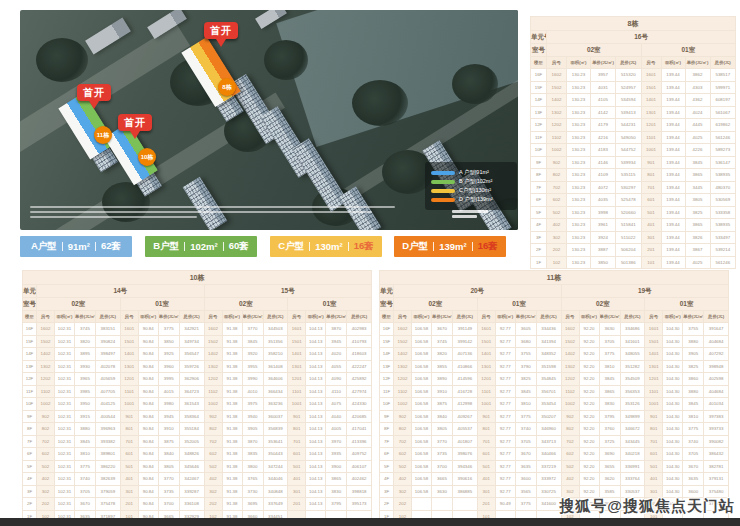  What do you see at coordinates (403, 380) in the screenshot?
I see `table-cell: 1202` at bounding box center [403, 380].